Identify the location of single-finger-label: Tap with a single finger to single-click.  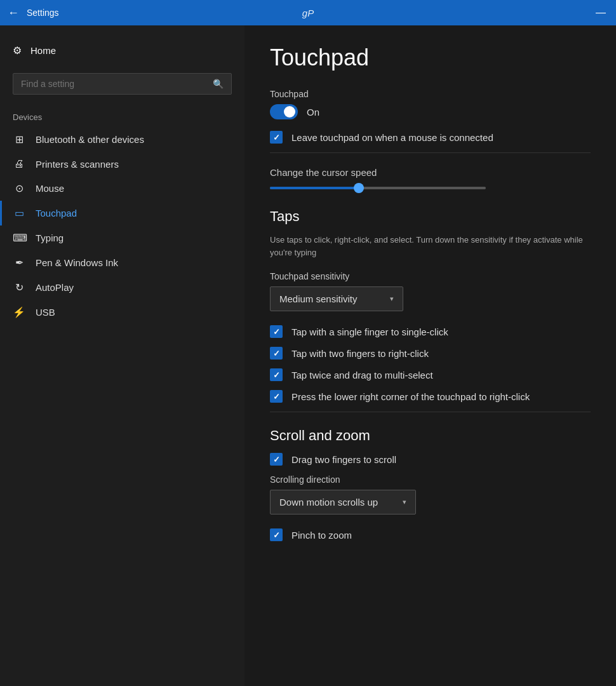
(370, 332).